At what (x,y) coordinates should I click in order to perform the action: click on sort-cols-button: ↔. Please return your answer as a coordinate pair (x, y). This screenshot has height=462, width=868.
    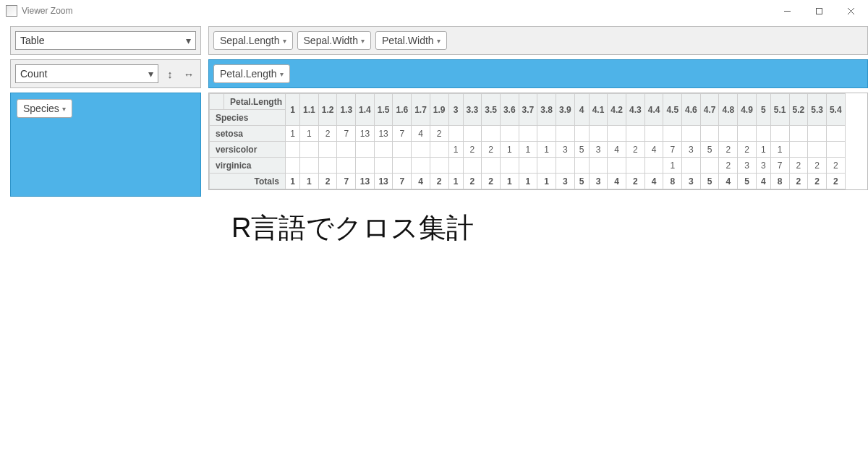
    Looking at the image, I should click on (189, 74).